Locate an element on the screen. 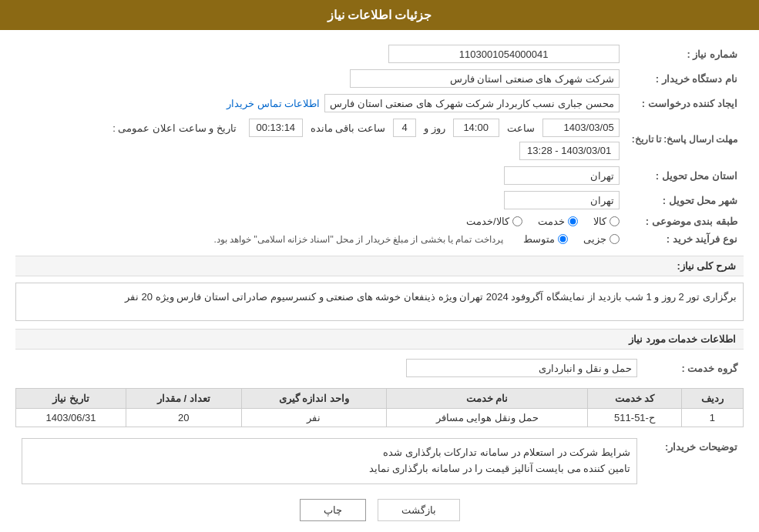 This screenshot has width=759, height=532. ijadKonande-value: محسن جباری نسب کاربردار شرکت شهرک های صن… is located at coordinates (472, 103).